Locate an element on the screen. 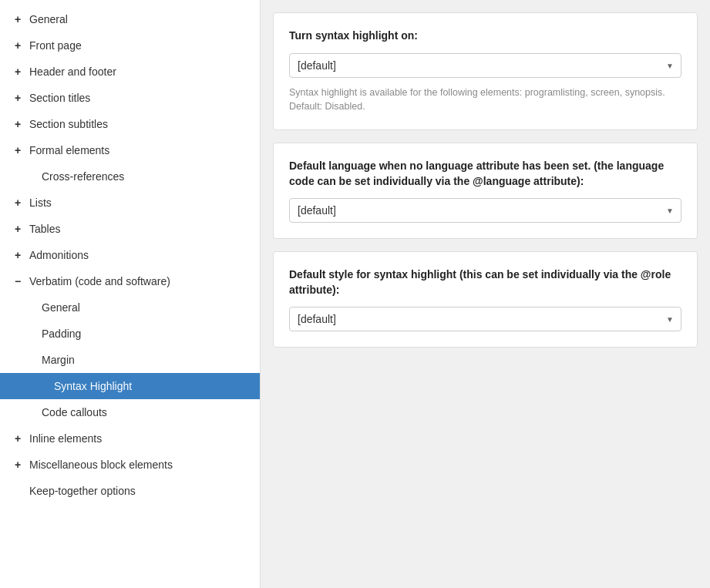  select-default-language: [default] is located at coordinates (486, 210).